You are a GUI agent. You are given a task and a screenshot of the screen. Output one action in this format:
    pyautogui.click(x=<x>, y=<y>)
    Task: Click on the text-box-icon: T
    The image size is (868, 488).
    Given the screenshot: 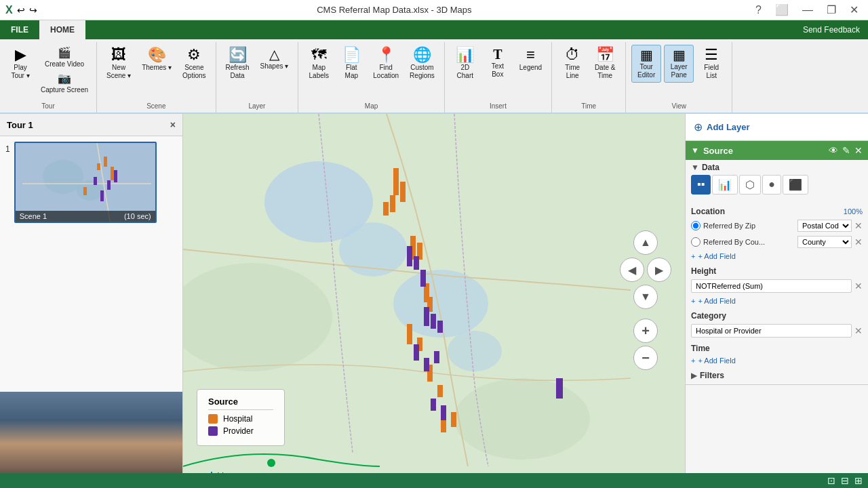 What is the action you would take?
    pyautogui.click(x=498, y=54)
    